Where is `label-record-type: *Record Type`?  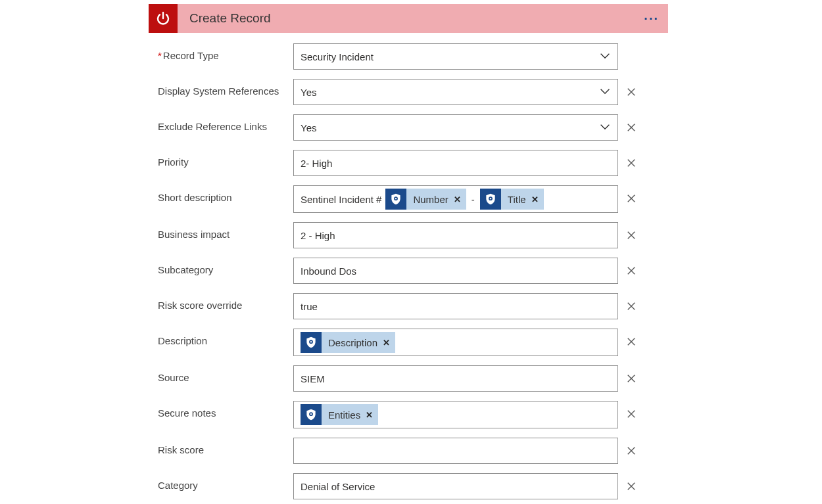 label-record-type: *Record Type is located at coordinates (226, 53).